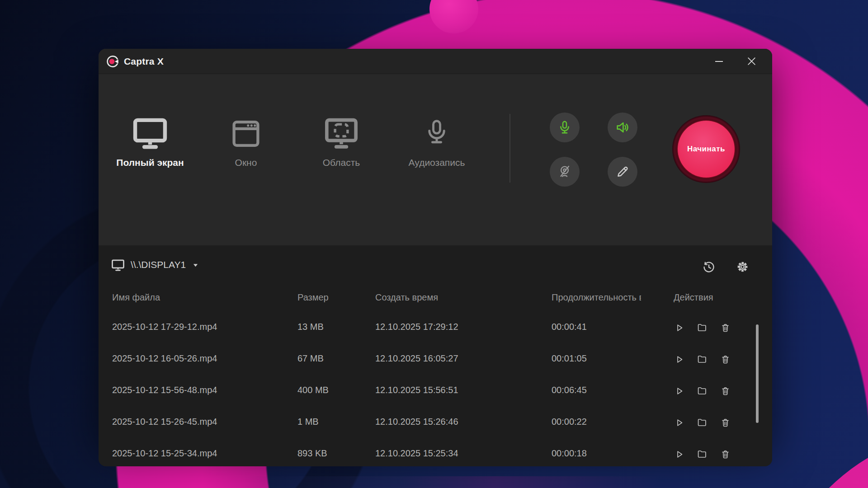 This screenshot has height=488, width=868. What do you see at coordinates (246, 131) in the screenshot?
I see `window-icon` at bounding box center [246, 131].